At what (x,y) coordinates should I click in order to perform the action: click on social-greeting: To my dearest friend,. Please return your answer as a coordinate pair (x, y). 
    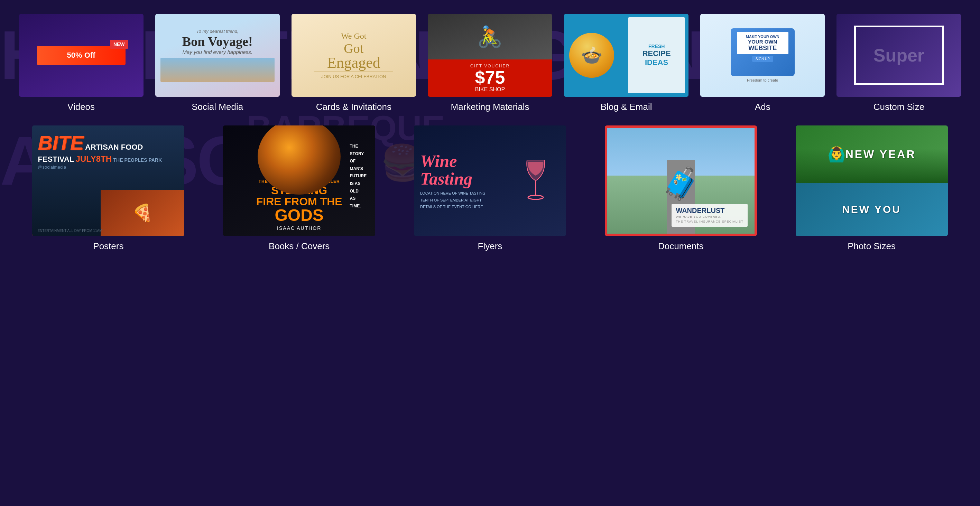
    Looking at the image, I should click on (218, 31).